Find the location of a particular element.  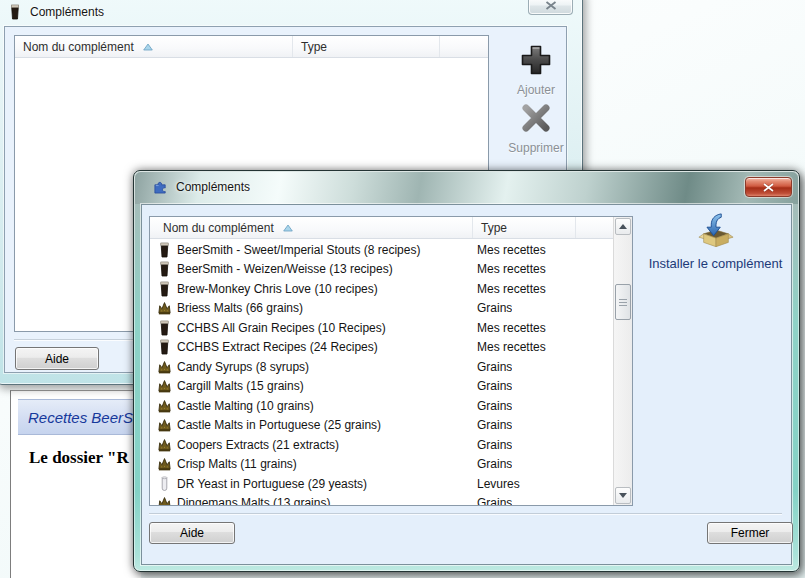

column-header-name-label: Nom du complément is located at coordinates (216, 228).